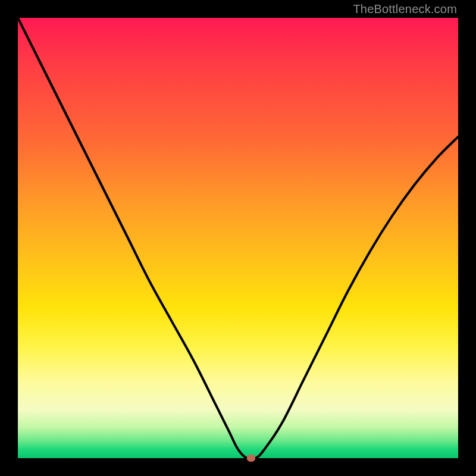 The width and height of the screenshot is (476, 476). What do you see at coordinates (405, 10) in the screenshot?
I see `watermark-text: TheBottleneck.com` at bounding box center [405, 10].